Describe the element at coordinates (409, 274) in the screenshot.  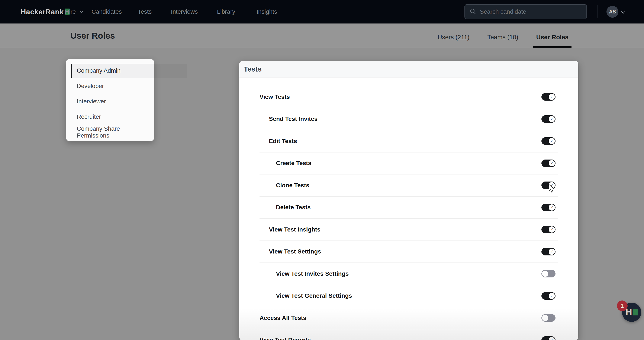
I see `permission-row: View Test Invites Settings ✓` at that location.